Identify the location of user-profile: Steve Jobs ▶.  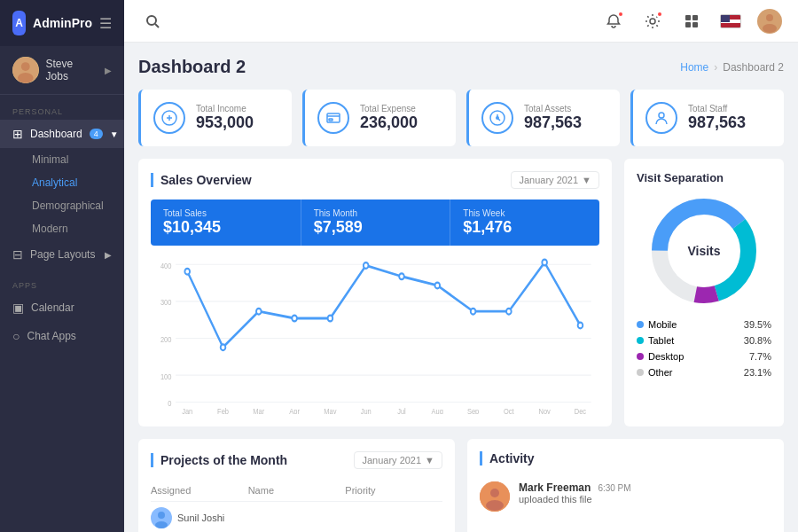
(62, 71).